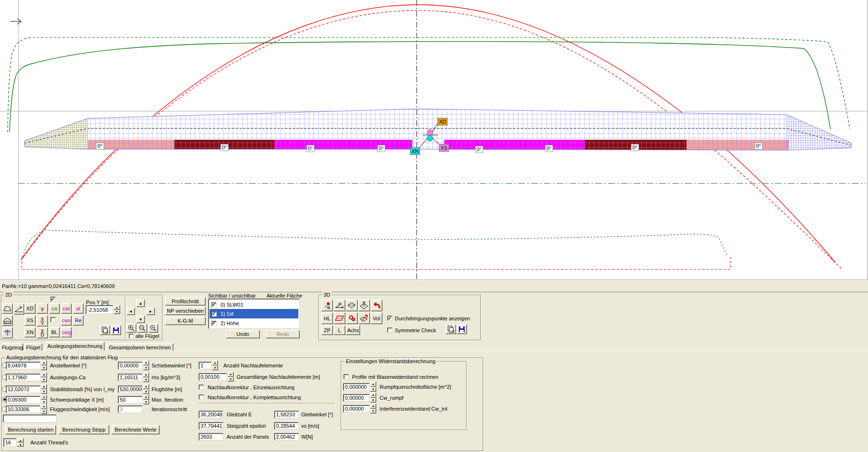  What do you see at coordinates (327, 330) in the screenshot?
I see `zp-button: ZP` at bounding box center [327, 330].